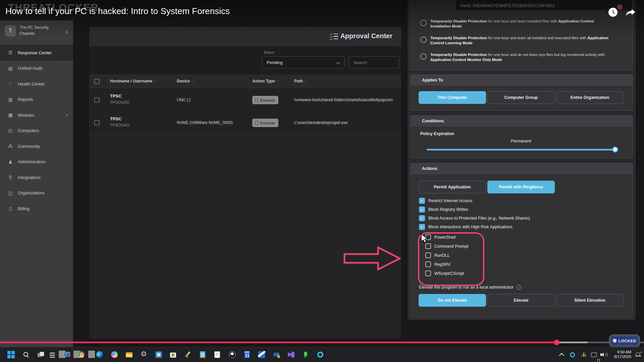  I want to click on disable-protection-radio-1: Temporarily Disable Protection for one h…, so click(517, 24).